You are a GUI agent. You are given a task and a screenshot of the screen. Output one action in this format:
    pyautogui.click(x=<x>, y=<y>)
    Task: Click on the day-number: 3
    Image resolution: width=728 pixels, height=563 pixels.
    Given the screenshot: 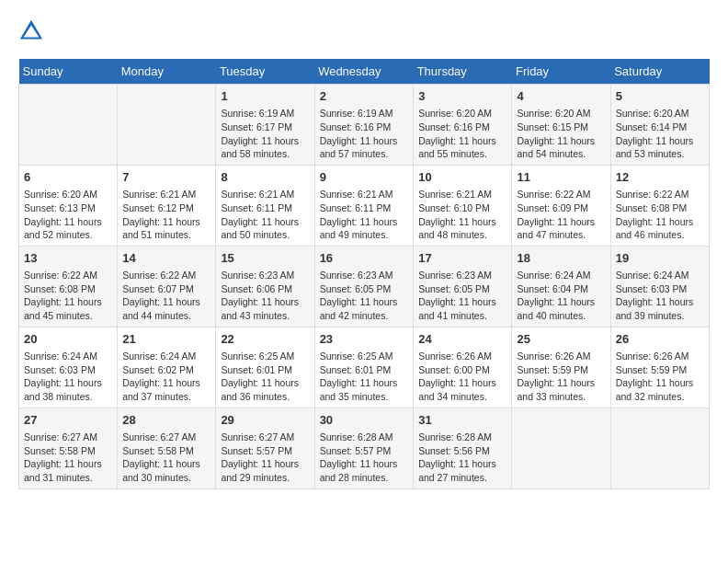 What is the action you would take?
    pyautogui.click(x=462, y=97)
    